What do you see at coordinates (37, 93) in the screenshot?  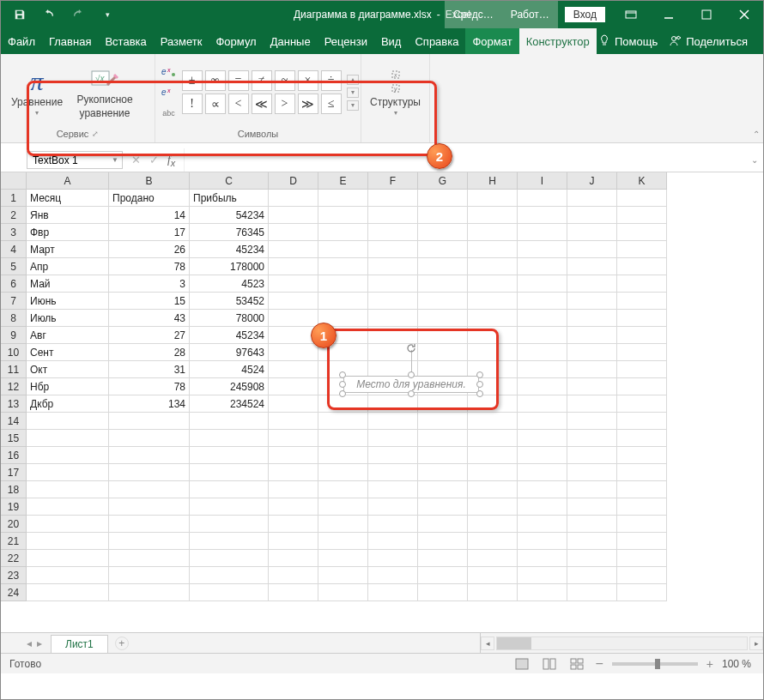 I see `equation-button: π Уравнение ▾` at bounding box center [37, 93].